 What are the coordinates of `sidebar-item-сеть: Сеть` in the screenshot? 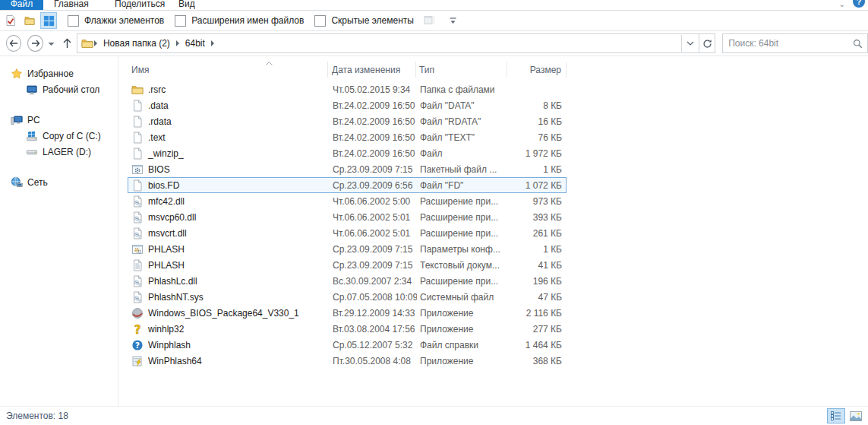 It's located at (59, 182).